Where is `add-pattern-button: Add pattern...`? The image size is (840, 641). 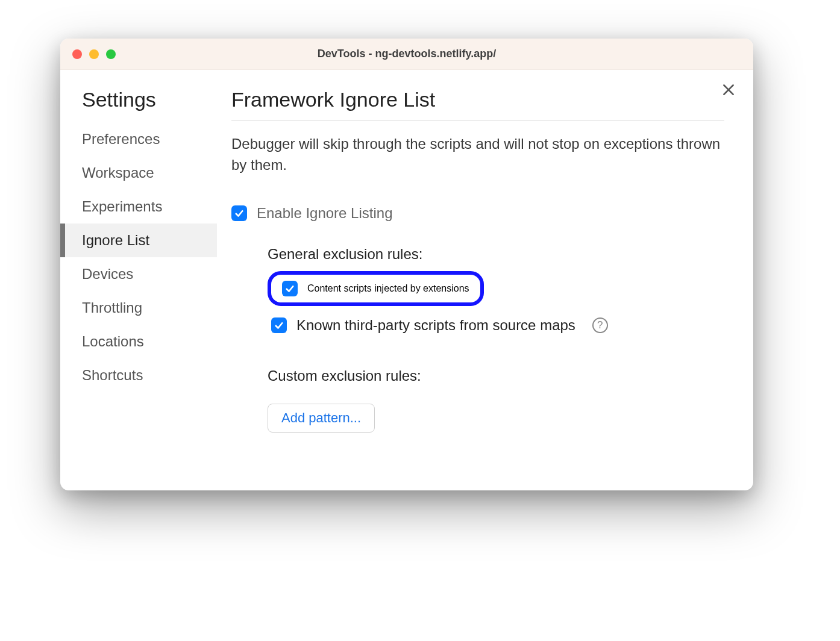 add-pattern-button: Add pattern... is located at coordinates (321, 418).